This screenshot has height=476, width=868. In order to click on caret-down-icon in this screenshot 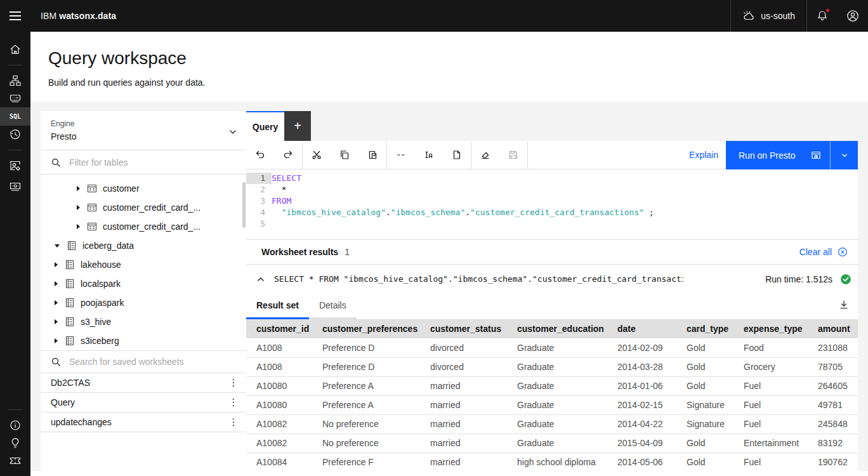, I will do `click(57, 246)`.